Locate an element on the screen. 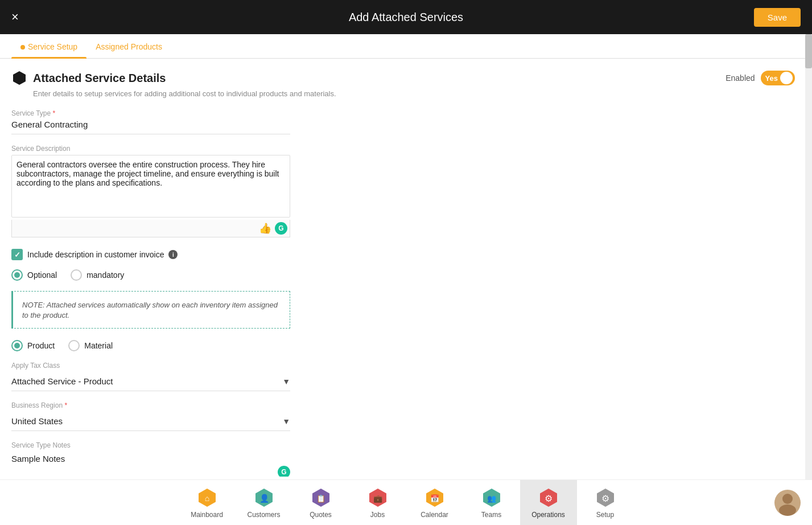 The width and height of the screenshot is (812, 525). nav-teams: 👥 Teams is located at coordinates (492, 503).